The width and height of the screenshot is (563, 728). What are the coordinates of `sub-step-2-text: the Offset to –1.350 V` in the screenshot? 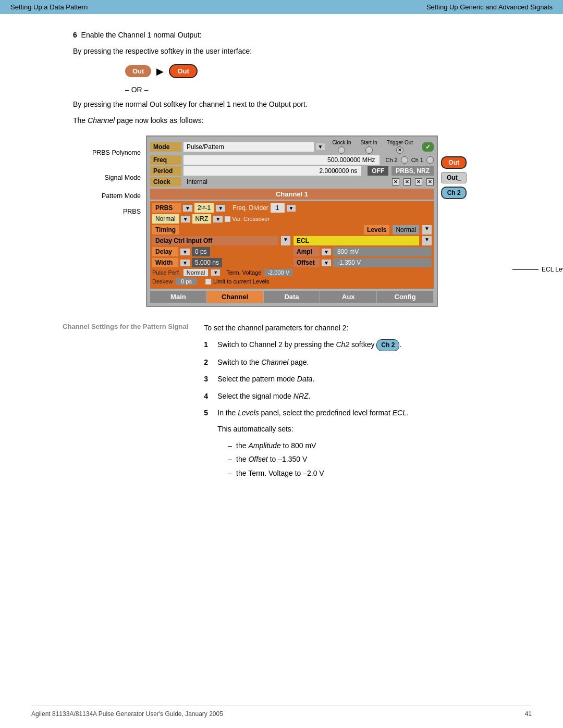 It's located at (272, 459).